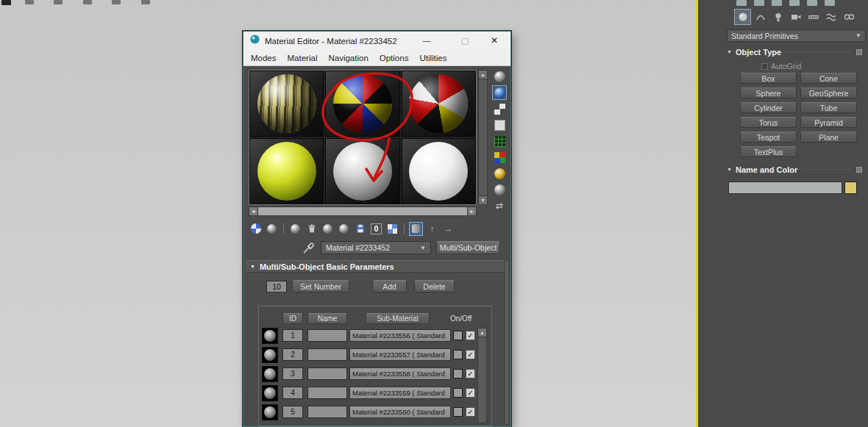 The image size is (868, 427). I want to click on teapot-button: Teapot, so click(768, 137).